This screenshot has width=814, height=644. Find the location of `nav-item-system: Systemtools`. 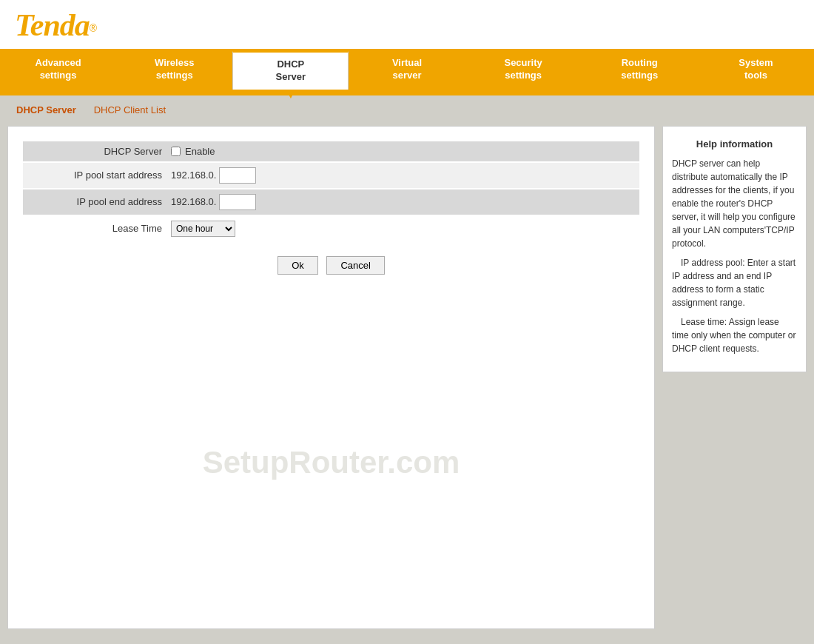

nav-item-system: Systemtools is located at coordinates (756, 73).